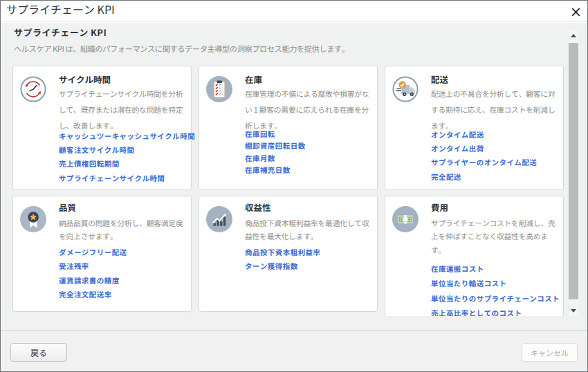  I want to click on kpi-link: 売上高比率としてのコスト, so click(476, 312).